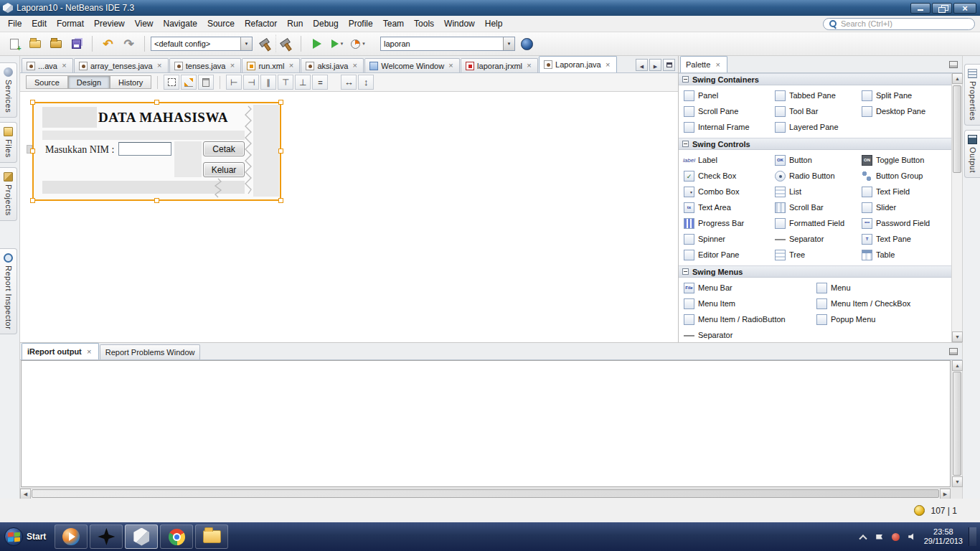 The height and width of the screenshot is (551, 980). What do you see at coordinates (907, 160) in the screenshot?
I see `palette-item-toggle-button: Toggle Button` at bounding box center [907, 160].